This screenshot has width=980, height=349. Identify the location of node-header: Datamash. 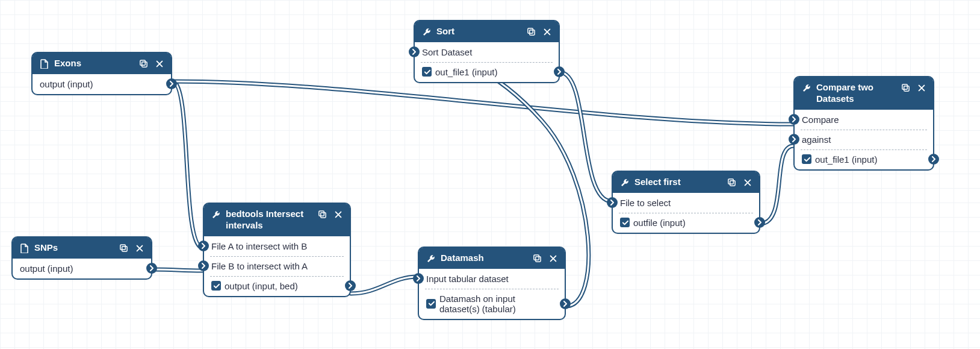
(492, 258).